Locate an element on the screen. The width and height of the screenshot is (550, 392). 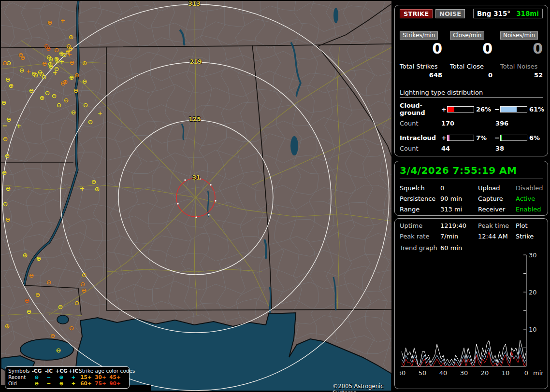
ic-negative-bar is located at coordinates (514, 138).